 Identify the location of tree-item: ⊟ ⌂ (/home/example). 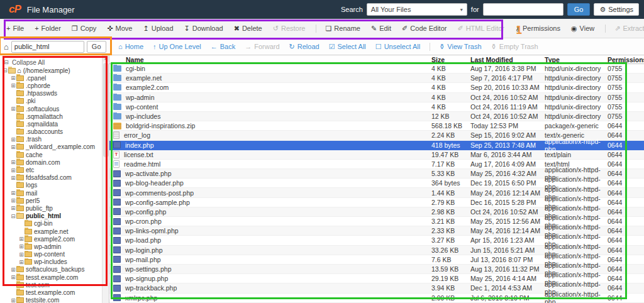
(51, 70).